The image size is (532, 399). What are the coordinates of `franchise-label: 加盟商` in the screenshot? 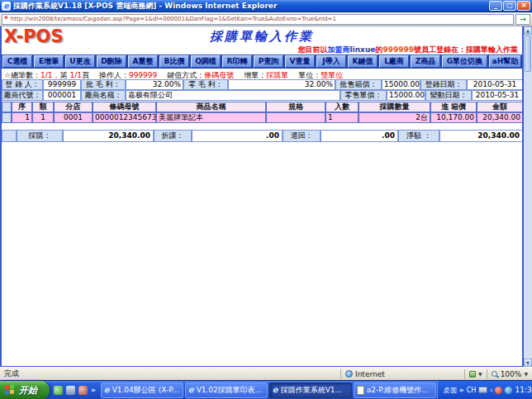 It's located at (339, 50).